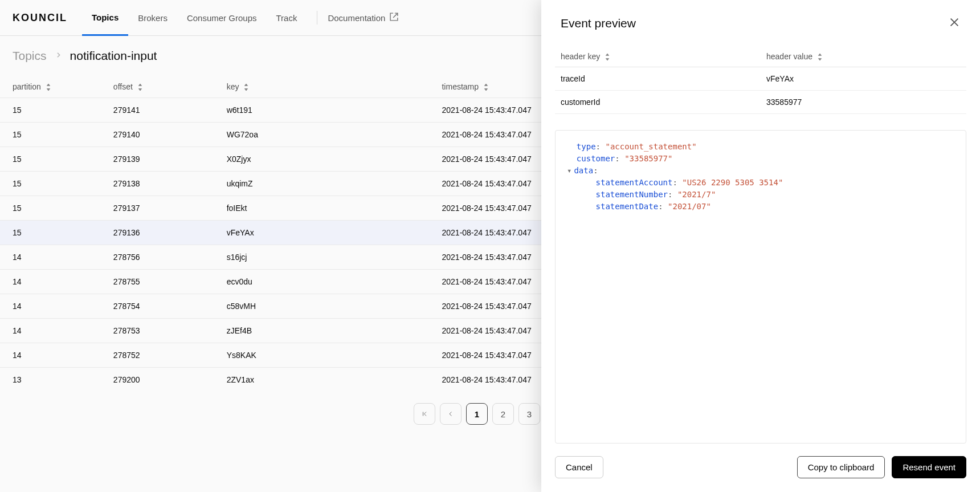 The height and width of the screenshot is (492, 980). What do you see at coordinates (864, 103) in the screenshot?
I see `header-value-cell: 33585977` at bounding box center [864, 103].